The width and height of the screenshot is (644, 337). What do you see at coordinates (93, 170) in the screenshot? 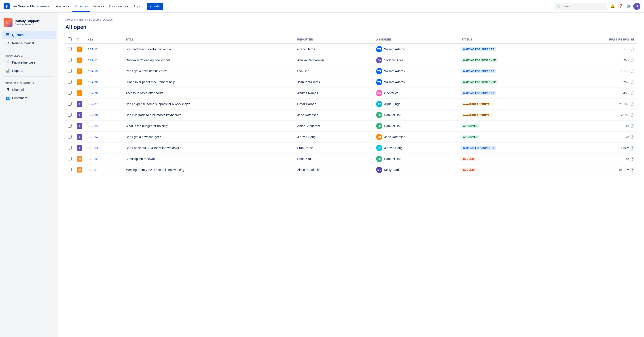
I see `issue-key-link: BSP-01` at bounding box center [93, 170].